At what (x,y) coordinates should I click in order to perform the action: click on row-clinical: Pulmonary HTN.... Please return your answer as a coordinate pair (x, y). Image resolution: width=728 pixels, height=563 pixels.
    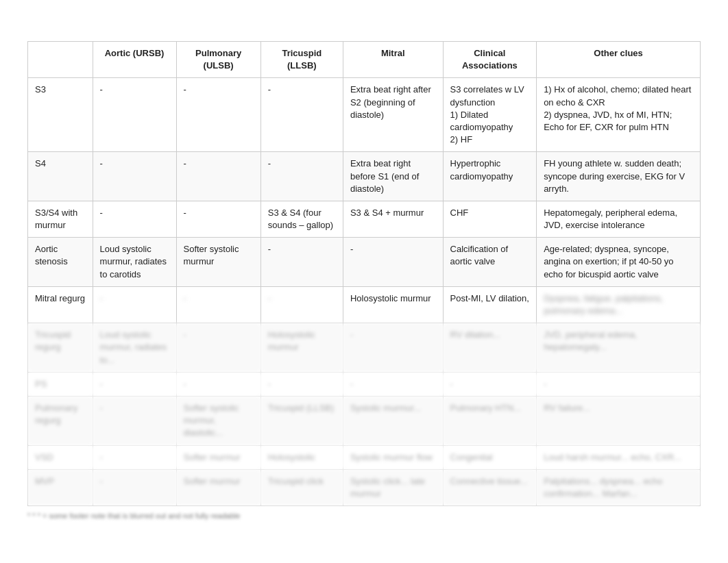
    Looking at the image, I should click on (489, 421).